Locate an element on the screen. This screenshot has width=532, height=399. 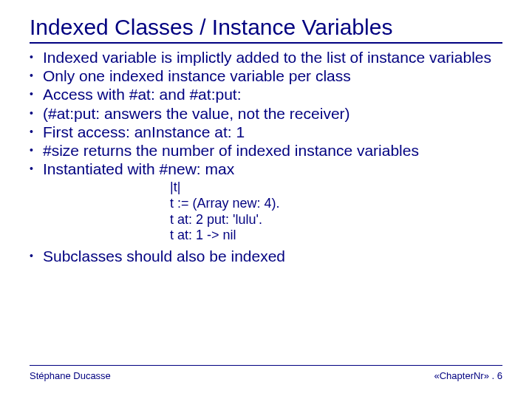
bullet-text: Access with #at: and #at:put: is located at coordinates (273, 95).